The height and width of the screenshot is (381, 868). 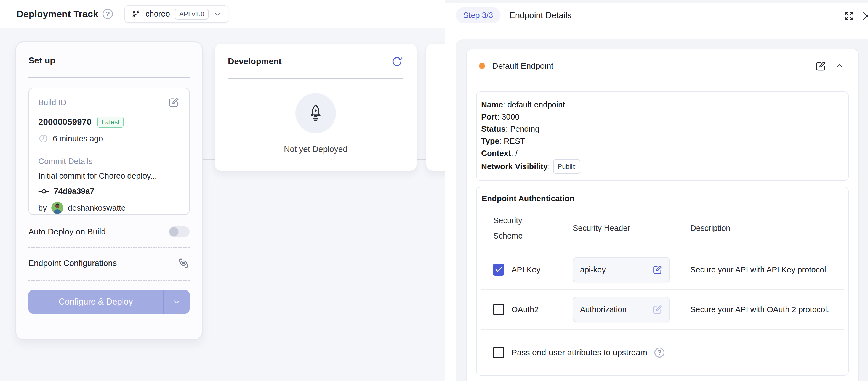 I want to click on latest-badge: Latest, so click(x=111, y=122).